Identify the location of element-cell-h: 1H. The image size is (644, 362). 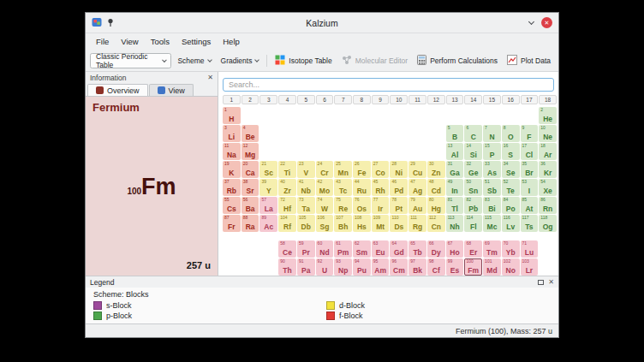
(231, 116).